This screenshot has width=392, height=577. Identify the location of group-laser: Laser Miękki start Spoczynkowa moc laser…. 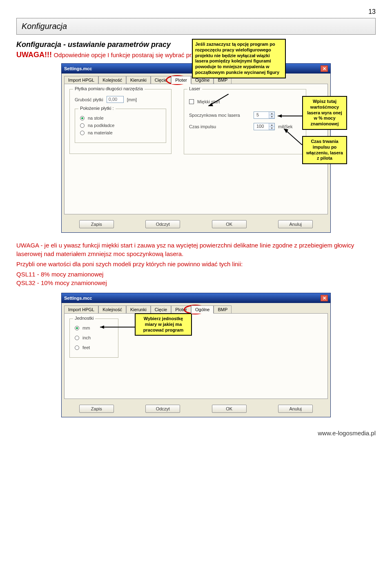
(245, 122).